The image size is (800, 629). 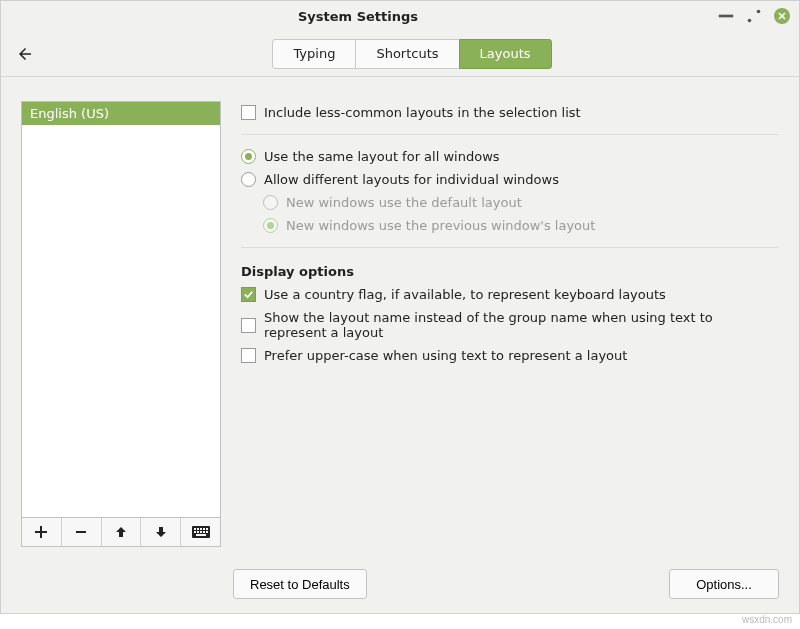 What do you see at coordinates (506, 54) in the screenshot?
I see `tab-layouts: Layouts` at bounding box center [506, 54].